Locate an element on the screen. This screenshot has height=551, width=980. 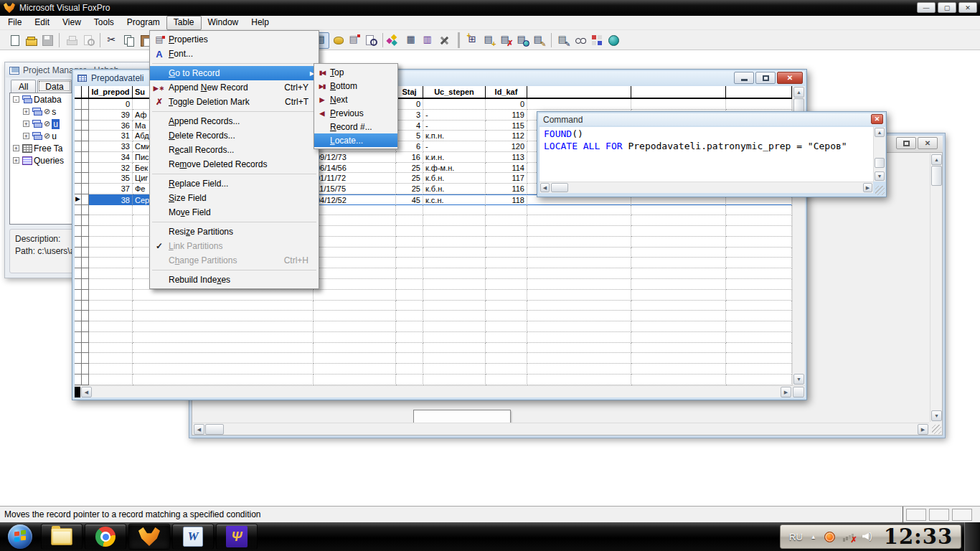
grid-horizontal-scrollbar: ◀ ▶ is located at coordinates (440, 392).